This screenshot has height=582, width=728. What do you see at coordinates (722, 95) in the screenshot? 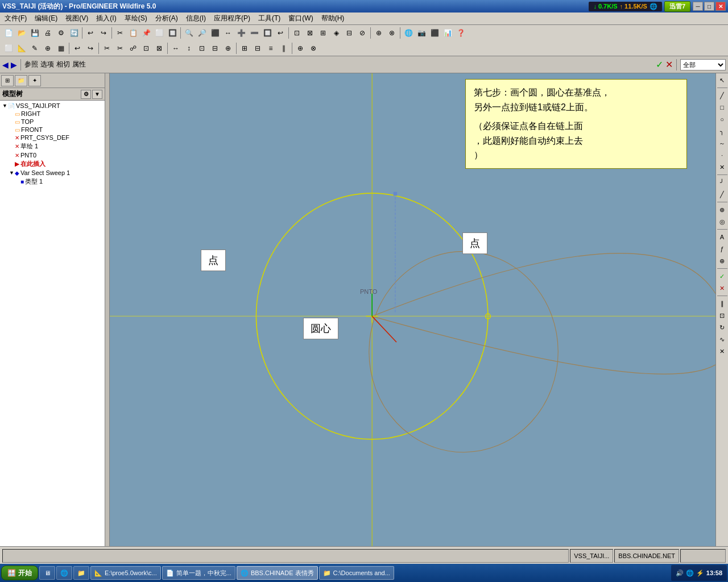
I see `rt-line: ╱` at bounding box center [722, 95].